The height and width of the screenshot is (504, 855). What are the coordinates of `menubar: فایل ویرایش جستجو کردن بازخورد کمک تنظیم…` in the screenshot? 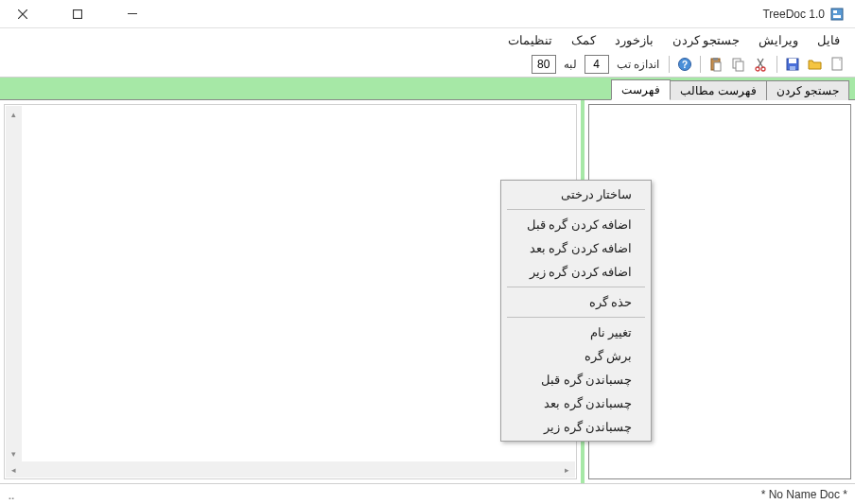 It's located at (428, 40).